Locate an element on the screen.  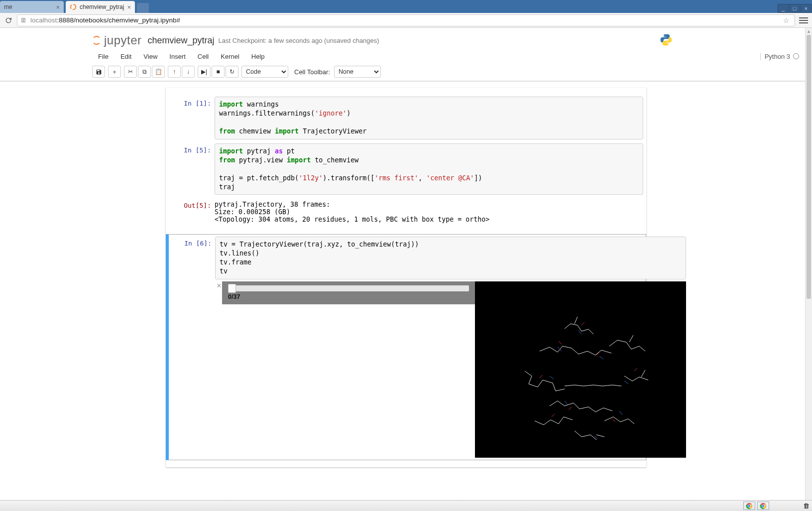
cell-toolbar-select: None is located at coordinates (357, 72).